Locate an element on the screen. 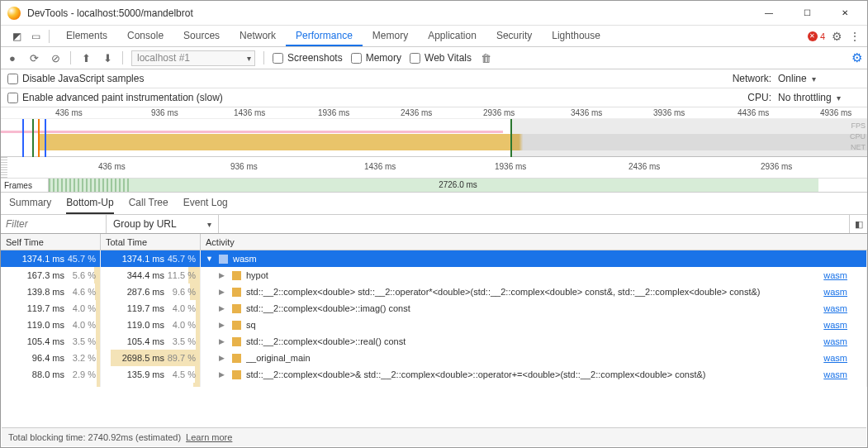 Image resolution: width=868 pixels, height=448 pixels. learn-more-link: Learn more is located at coordinates (209, 437).